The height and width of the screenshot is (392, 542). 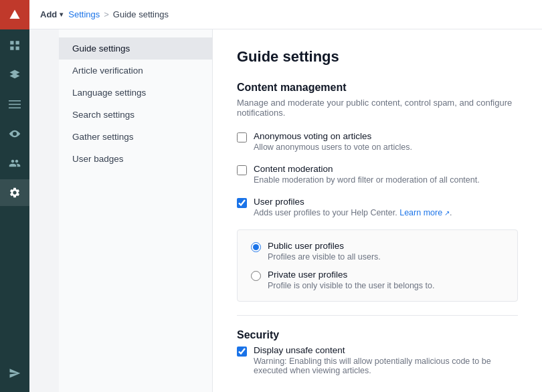 I want to click on sidebar-item-user-badges: User badges, so click(x=135, y=159).